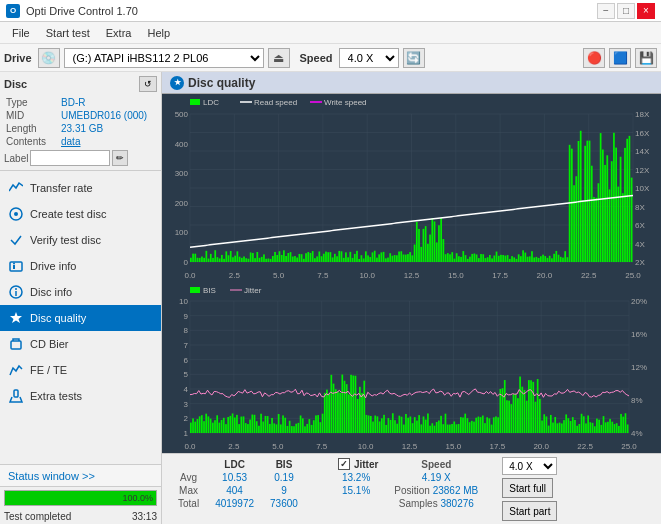 The height and width of the screenshot is (524, 661). What do you see at coordinates (436, 490) in the screenshot?
I see `pos-section: Position 23862 MB` at bounding box center [436, 490].